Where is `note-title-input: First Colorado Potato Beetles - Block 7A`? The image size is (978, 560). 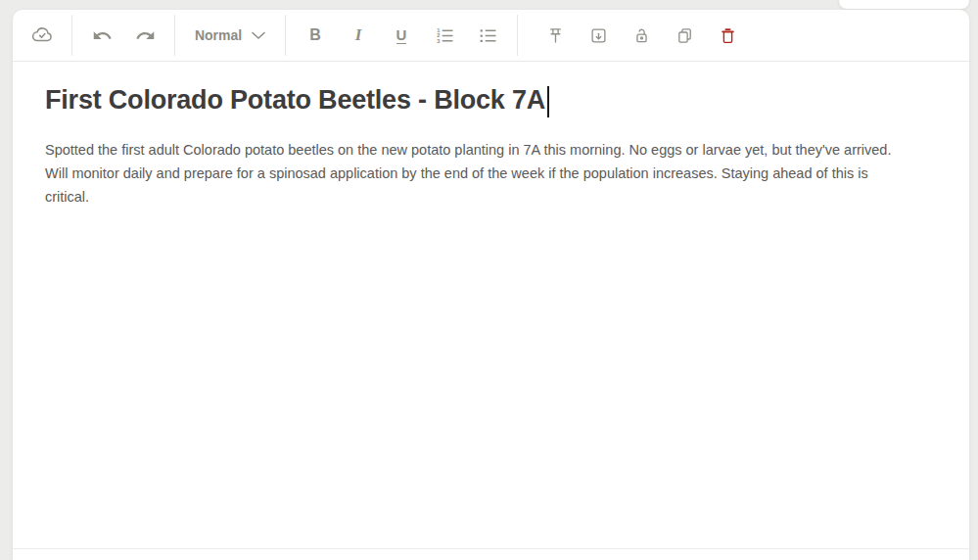 note-title-input: First Colorado Potato Beetles - Block 7A is located at coordinates (296, 100).